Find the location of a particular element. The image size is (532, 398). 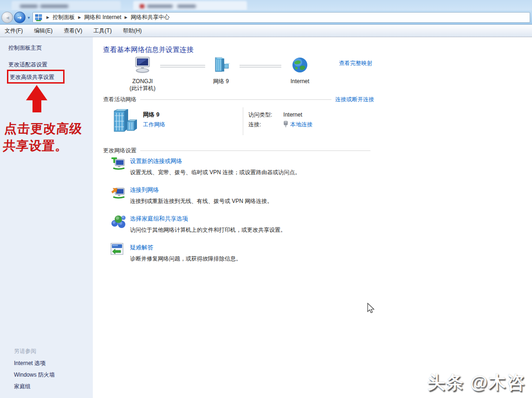

connect-to-network-link: 连接到网络 is located at coordinates (145, 190).